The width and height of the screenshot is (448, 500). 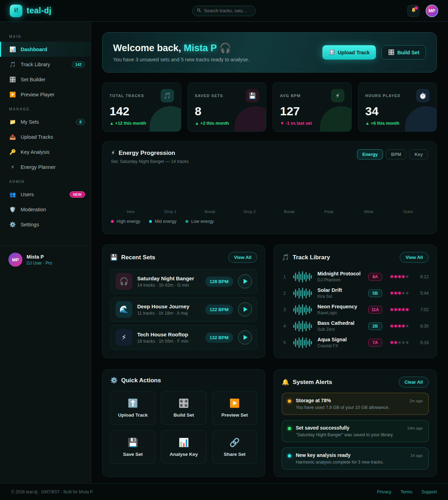 What do you see at coordinates (38, 167) in the screenshot?
I see `sidebar-item-label: Energy Planner` at bounding box center [38, 167].